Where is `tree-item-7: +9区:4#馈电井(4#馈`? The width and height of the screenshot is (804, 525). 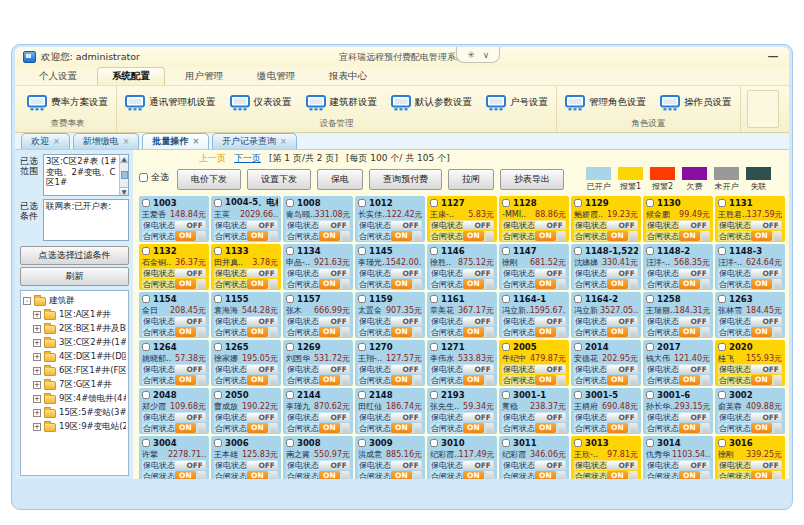
tree-item-7: +9区:4#馈电井(4#馈 is located at coordinates (80, 399).